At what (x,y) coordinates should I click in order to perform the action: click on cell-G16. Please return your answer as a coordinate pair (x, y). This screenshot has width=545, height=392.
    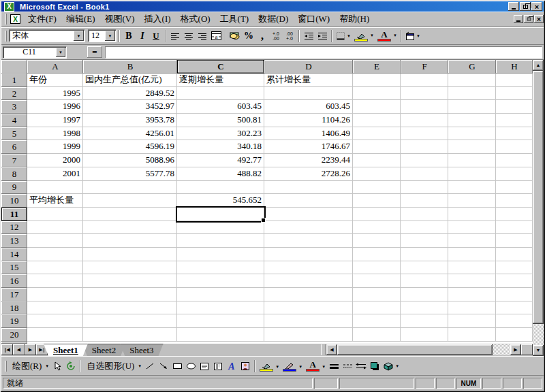
    Looking at the image, I should click on (472, 281).